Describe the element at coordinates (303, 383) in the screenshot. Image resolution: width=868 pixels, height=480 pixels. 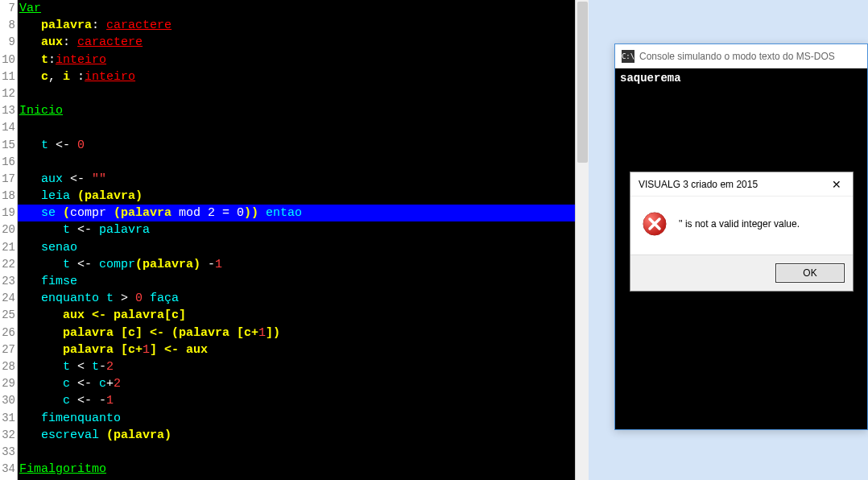
I see `code-line: c <- c+2` at that location.